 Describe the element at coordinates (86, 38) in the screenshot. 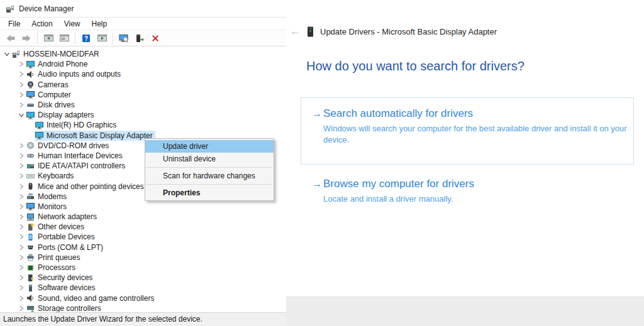

I see `help-icon: ?` at that location.